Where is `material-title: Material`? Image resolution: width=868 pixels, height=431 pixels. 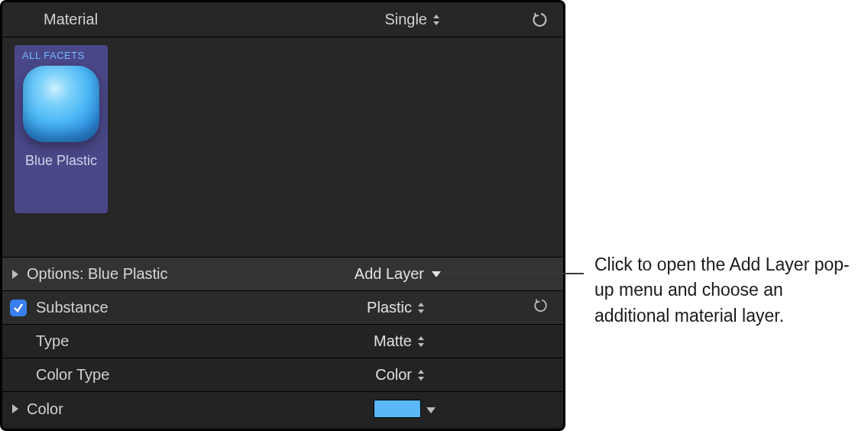
material-title: Material is located at coordinates (214, 20).